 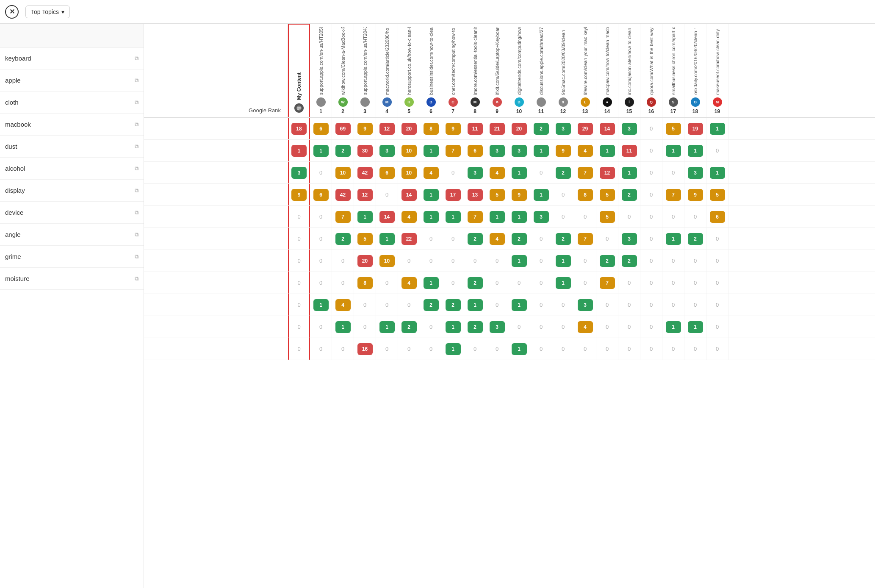 What do you see at coordinates (299, 108) in the screenshot?
I see `my-content-icon` at bounding box center [299, 108].